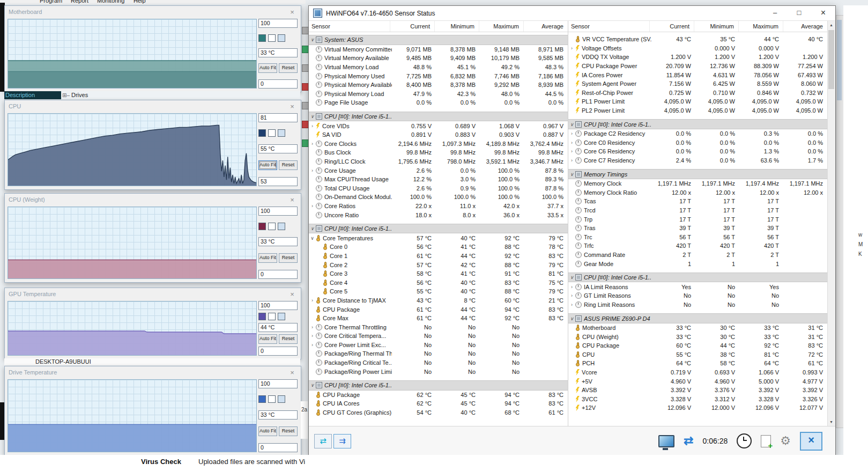 The image size is (868, 471). What do you see at coordinates (698, 305) in the screenshot?
I see `sensor-row: ›Ring Limit ReasonsNoNoNo` at bounding box center [698, 305].